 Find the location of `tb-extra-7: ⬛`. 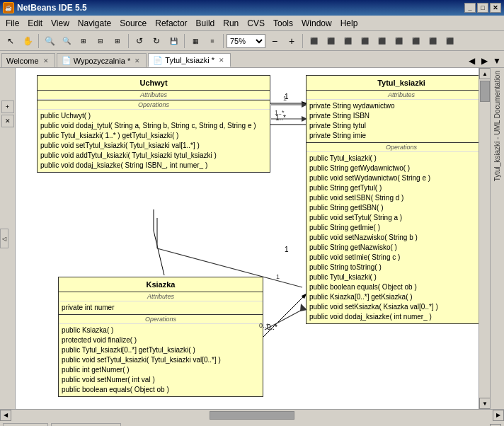

tb-extra-7: ⬛ is located at coordinates (416, 41).